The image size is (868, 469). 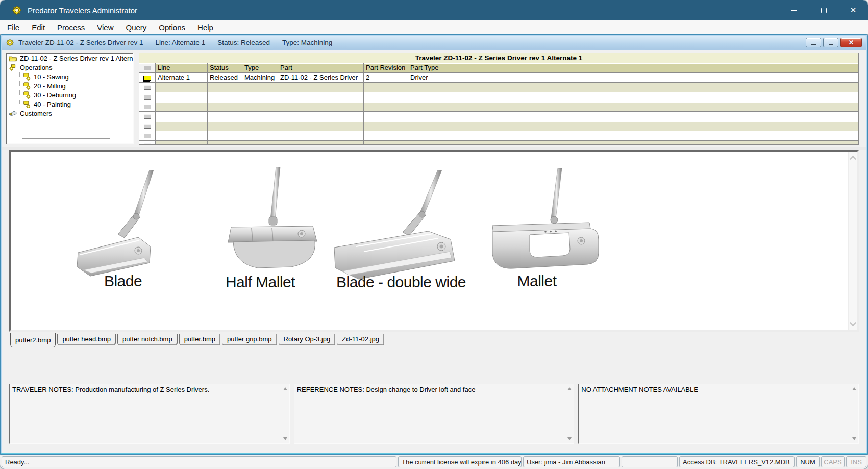 I want to click on minimize-button, so click(x=794, y=10).